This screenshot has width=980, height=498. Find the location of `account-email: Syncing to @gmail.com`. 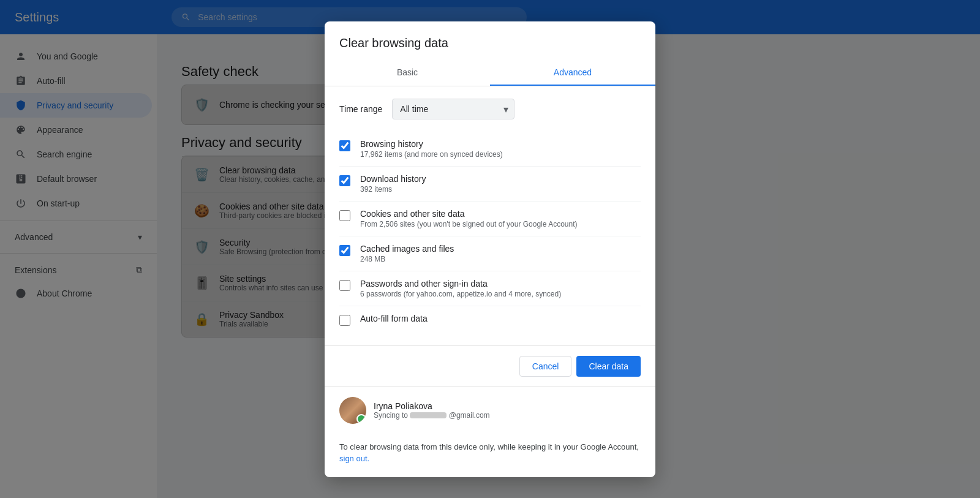

account-email: Syncing to @gmail.com is located at coordinates (507, 415).